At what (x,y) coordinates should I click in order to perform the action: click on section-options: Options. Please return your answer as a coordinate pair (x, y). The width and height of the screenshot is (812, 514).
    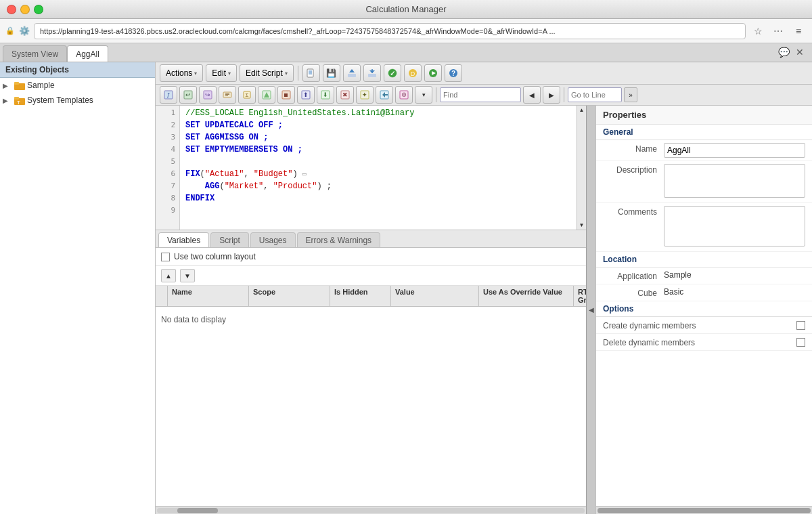
    Looking at the image, I should click on (704, 309).